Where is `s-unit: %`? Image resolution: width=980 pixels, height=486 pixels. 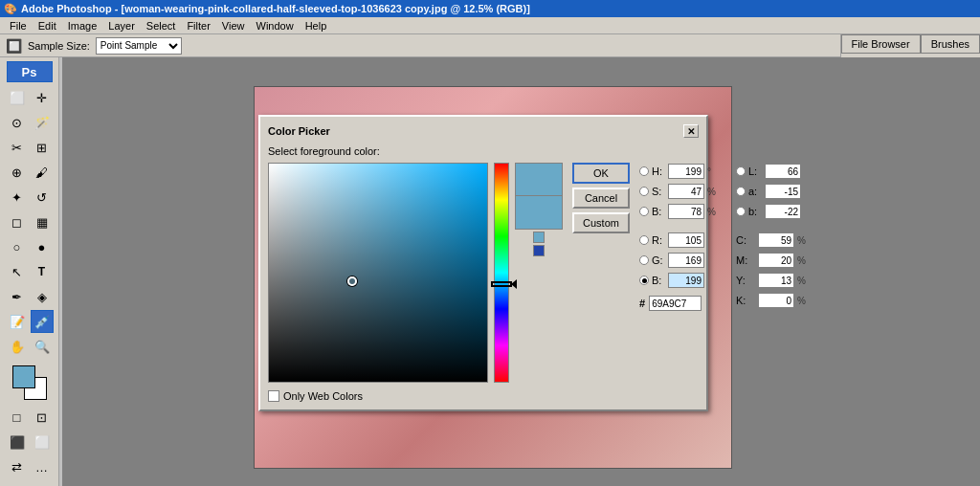 s-unit: % is located at coordinates (712, 191).